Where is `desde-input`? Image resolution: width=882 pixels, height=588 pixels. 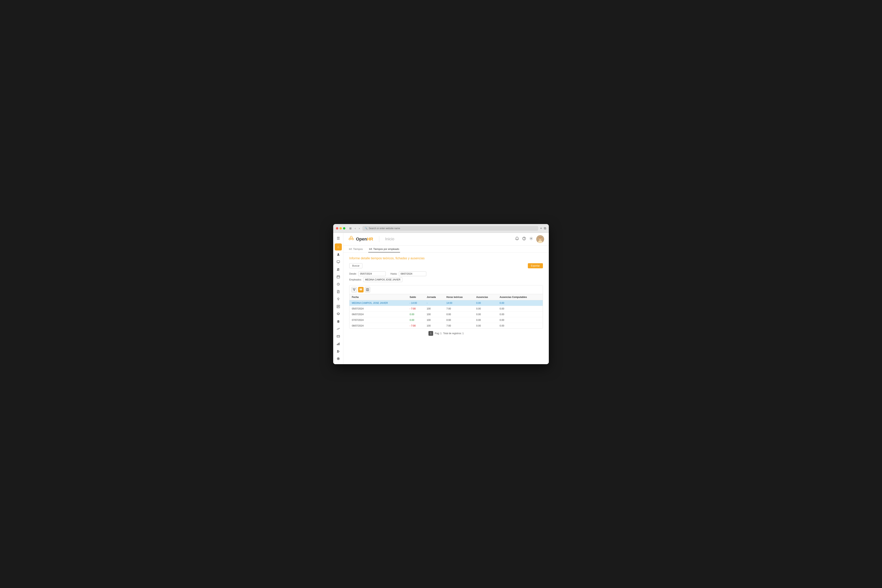 desde-input is located at coordinates (372, 274).